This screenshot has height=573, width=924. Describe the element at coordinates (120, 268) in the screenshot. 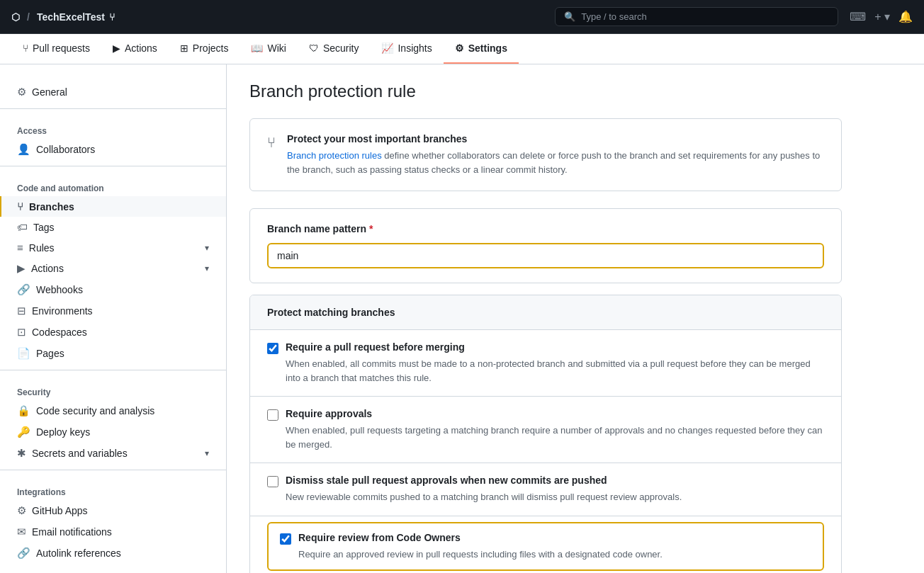

I see `actions-row: Actions ▾` at that location.